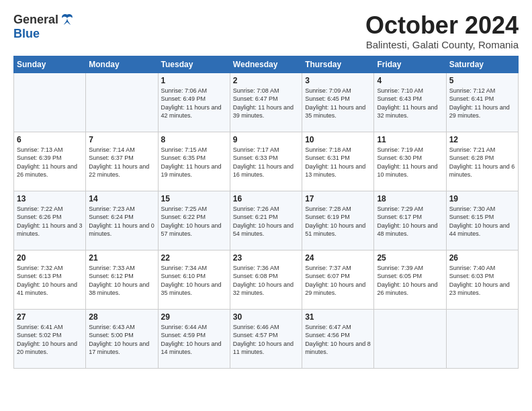 This screenshot has height=411, width=532. Describe the element at coordinates (50, 340) in the screenshot. I see `day-info: Sunrise: 6:41 AMSunset: 5:02 PMDaylight:…` at that location.